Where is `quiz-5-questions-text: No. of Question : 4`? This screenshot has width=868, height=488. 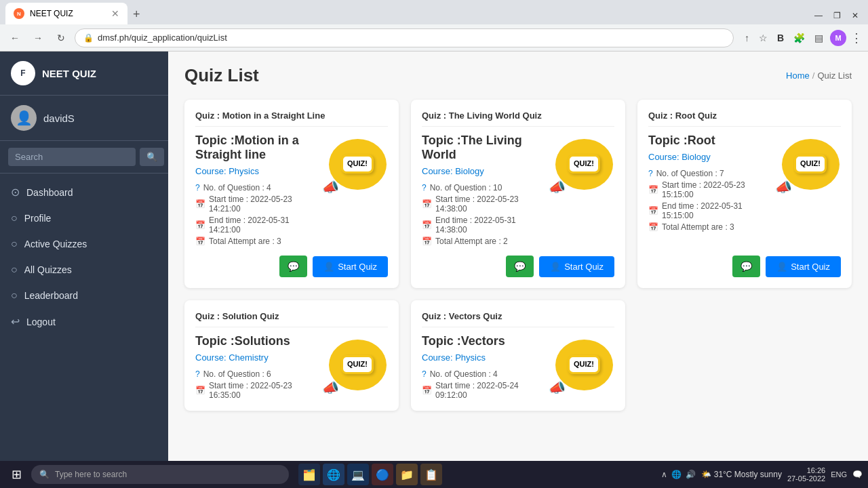
quiz-5-questions-text: No. of Question : 4 is located at coordinates (464, 374).